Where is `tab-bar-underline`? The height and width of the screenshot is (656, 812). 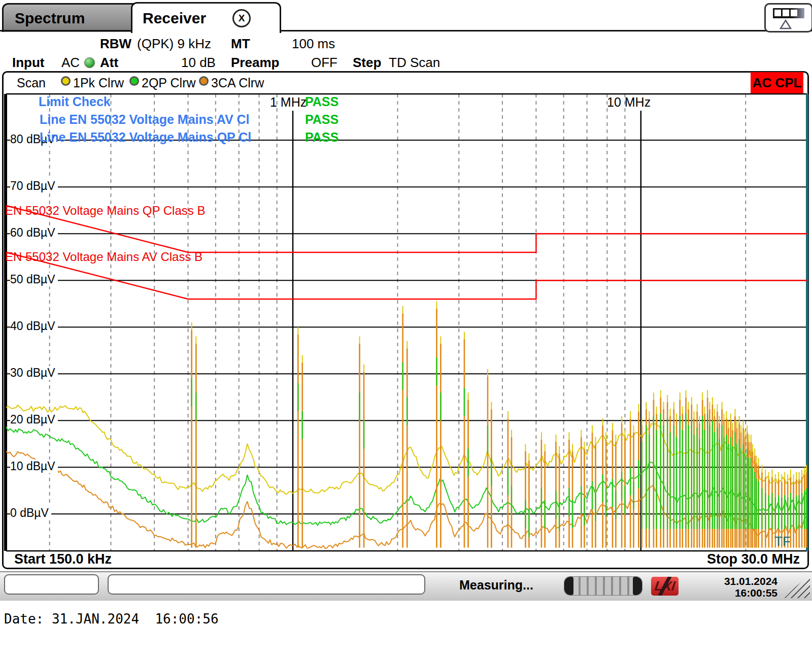
tab-bar-underline is located at coordinates (406, 30).